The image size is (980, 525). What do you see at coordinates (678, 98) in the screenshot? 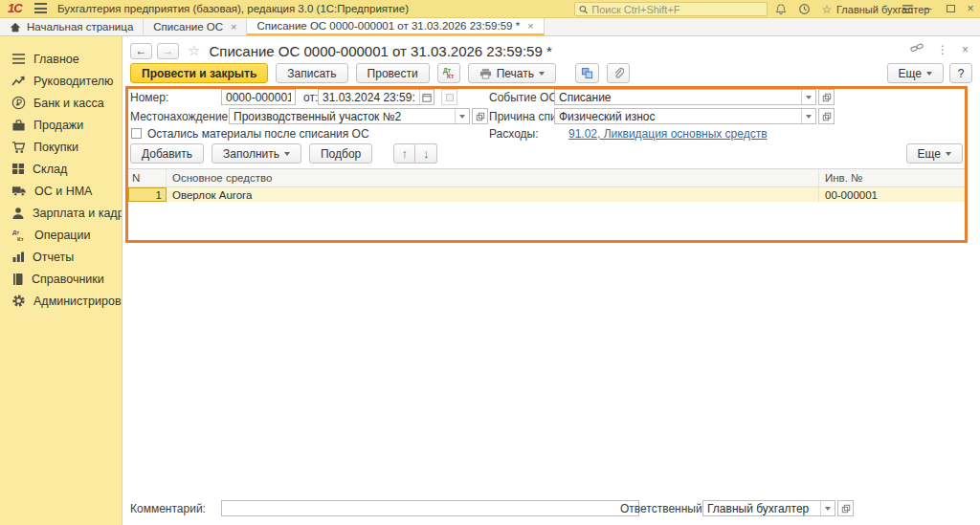
I see `event-input` at bounding box center [678, 98].